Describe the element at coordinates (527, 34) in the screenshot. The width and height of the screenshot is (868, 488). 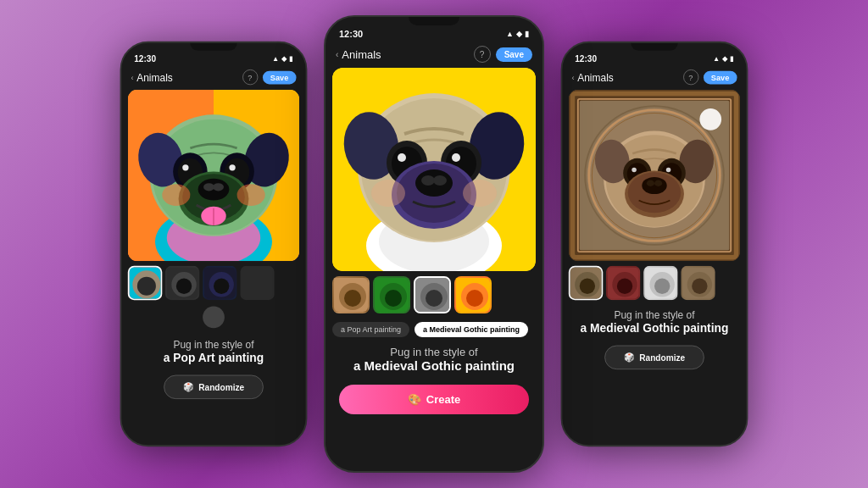
I see `battery-icon-2: ▮` at that location.